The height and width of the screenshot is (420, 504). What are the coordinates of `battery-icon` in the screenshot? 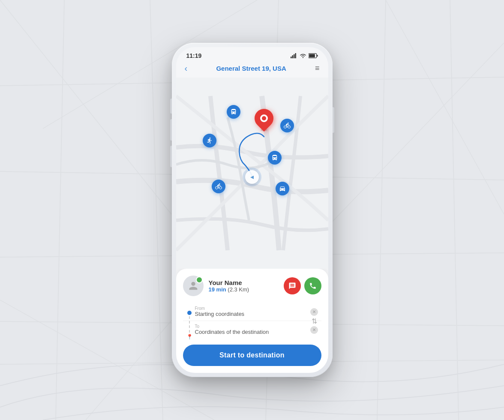 It's located at (313, 56).